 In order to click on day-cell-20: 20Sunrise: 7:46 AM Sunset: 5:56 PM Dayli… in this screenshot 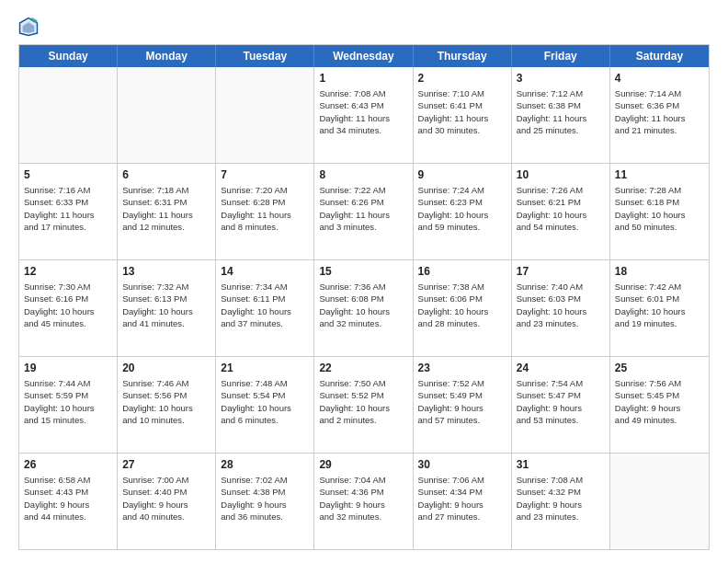, I will do `click(167, 405)`.